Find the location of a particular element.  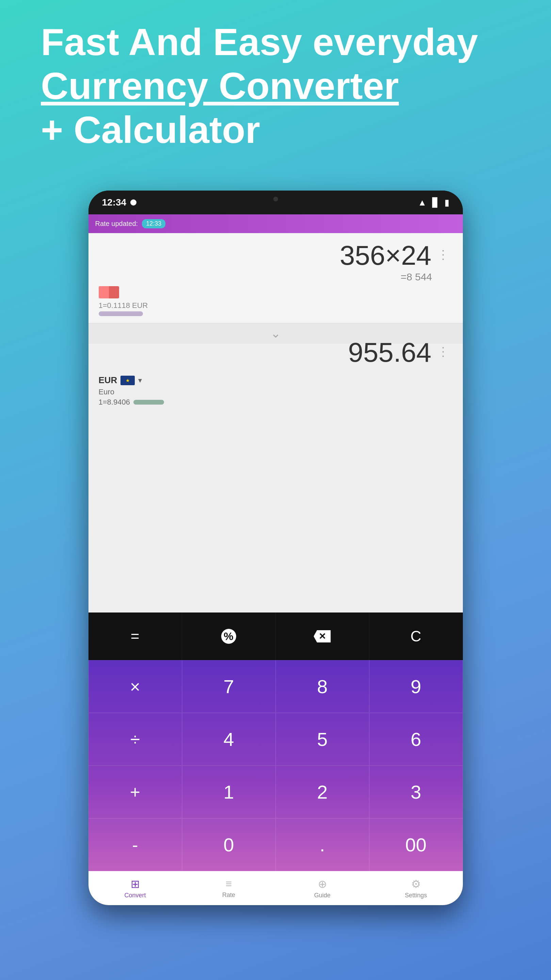

nav-settings-label: Settings is located at coordinates (416, 896).